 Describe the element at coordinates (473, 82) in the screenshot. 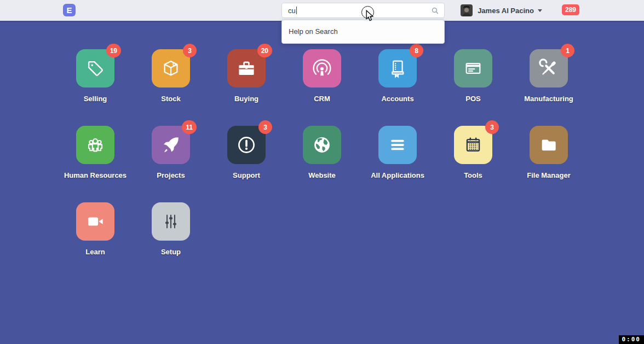

I see `app-pos: POS` at that location.